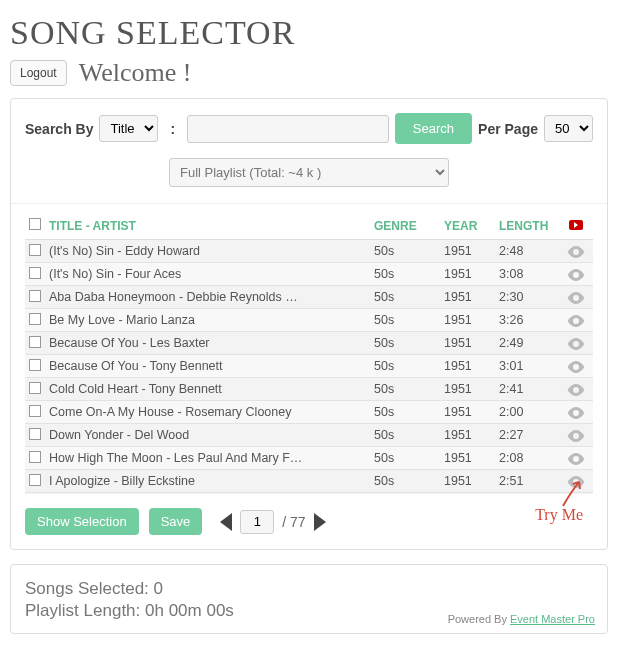  Describe the element at coordinates (128, 128) in the screenshot. I see `search-field-select: Title` at that location.